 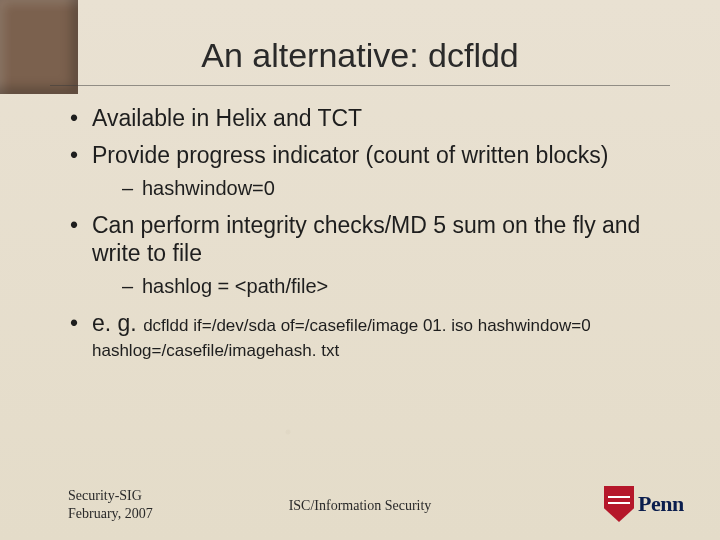 What do you see at coordinates (360, 56) in the screenshot?
I see `slide-title: An alternative: dcfldd` at bounding box center [360, 56].